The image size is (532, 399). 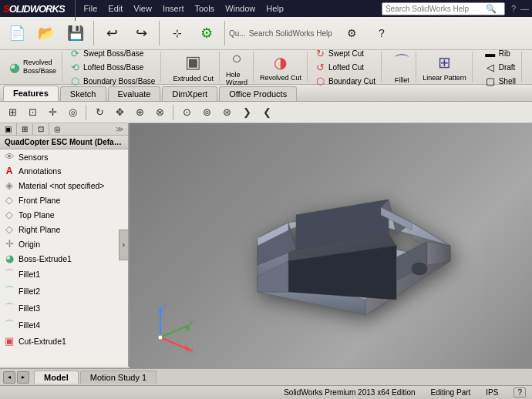 I want to click on swept-boss-button: ⟳ Swept Boss/Base, so click(x=112, y=54).